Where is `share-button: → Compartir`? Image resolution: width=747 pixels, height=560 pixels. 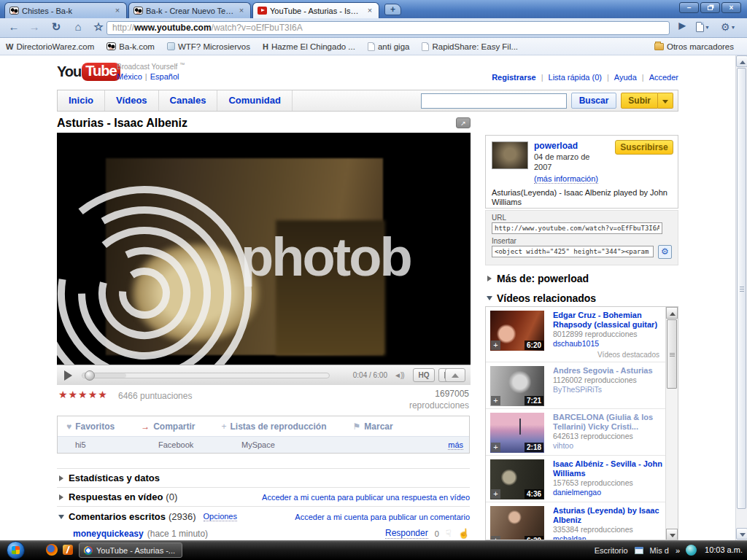
share-button: → Compartir is located at coordinates (168, 427).